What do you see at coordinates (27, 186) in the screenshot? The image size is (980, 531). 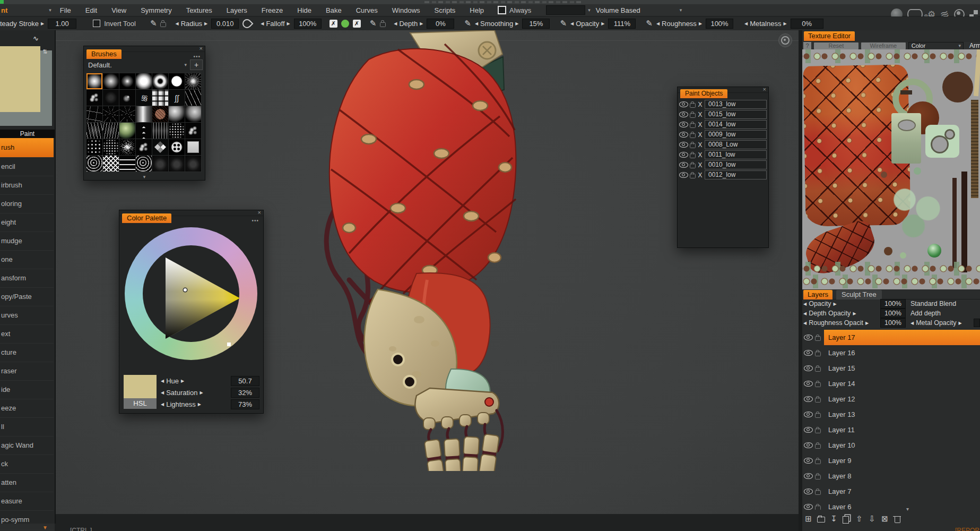 I see `sidebar-tool: irbrush` at bounding box center [27, 186].